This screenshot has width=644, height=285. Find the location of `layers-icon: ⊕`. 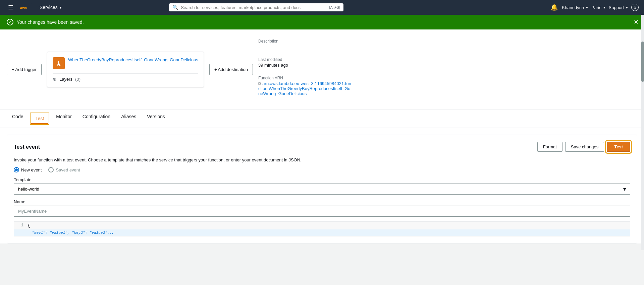

layers-icon: ⊕ is located at coordinates (55, 79).